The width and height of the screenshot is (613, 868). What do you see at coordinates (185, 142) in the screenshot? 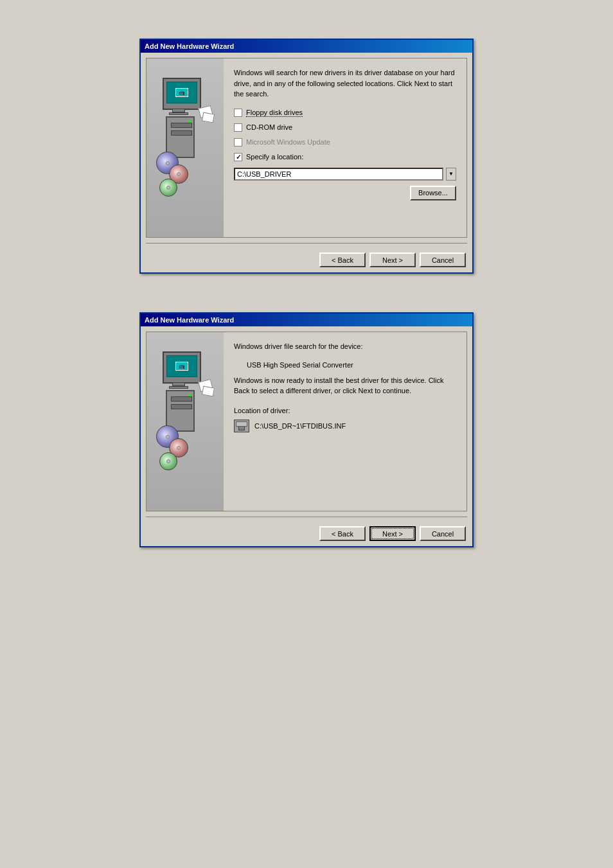
I see `computer-illustration-1: 📺` at bounding box center [185, 142].